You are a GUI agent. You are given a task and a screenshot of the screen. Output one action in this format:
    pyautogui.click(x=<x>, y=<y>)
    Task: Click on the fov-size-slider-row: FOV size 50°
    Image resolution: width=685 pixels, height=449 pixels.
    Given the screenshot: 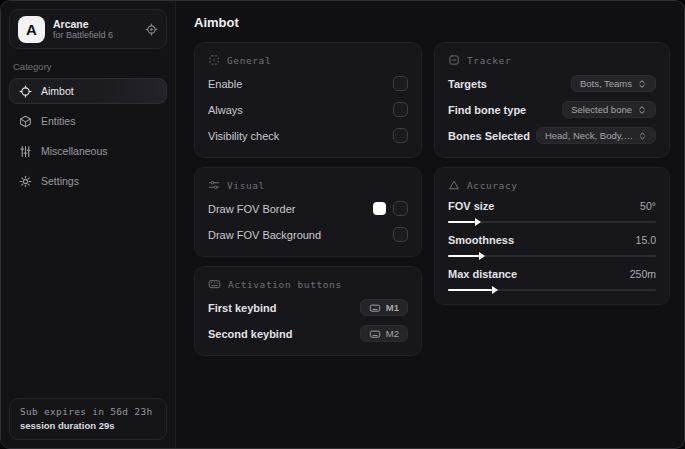 What is the action you would take?
    pyautogui.click(x=552, y=212)
    